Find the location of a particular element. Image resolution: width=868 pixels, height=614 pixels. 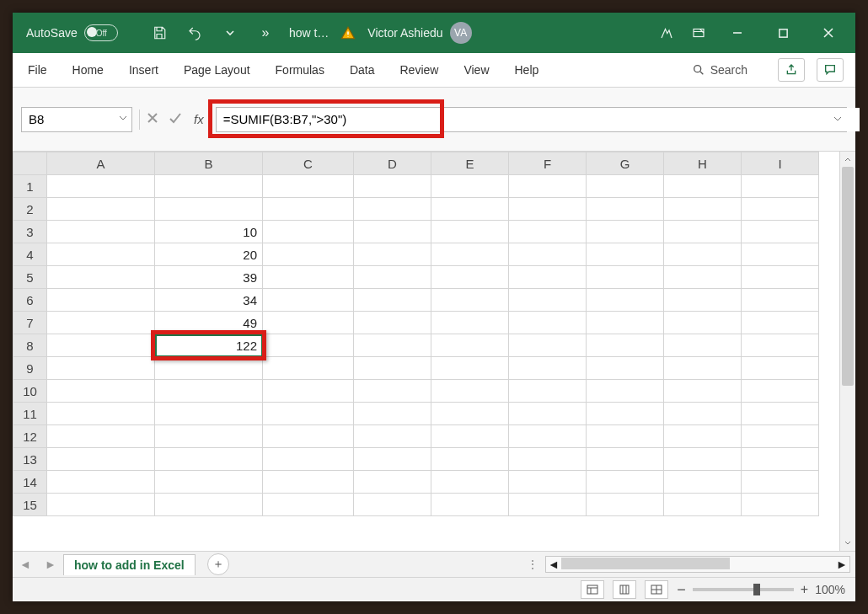

zoom-slider-thumb is located at coordinates (757, 590).